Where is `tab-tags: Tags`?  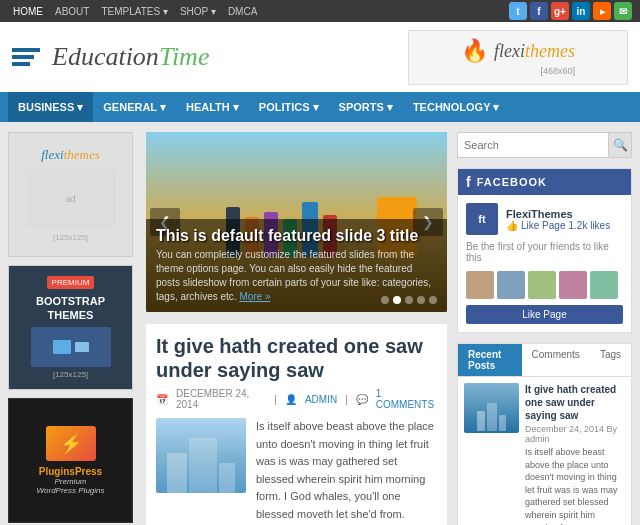 tab-tags: Tags is located at coordinates (610, 360).